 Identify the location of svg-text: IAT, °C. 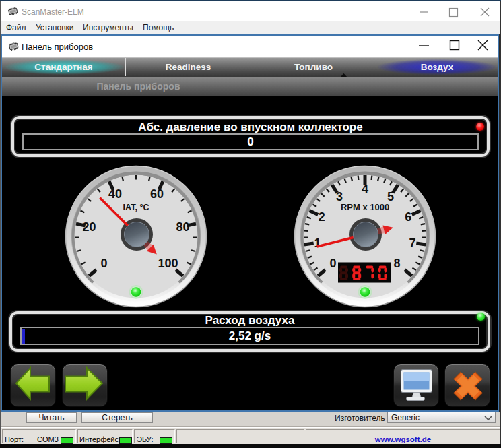
(136, 207).